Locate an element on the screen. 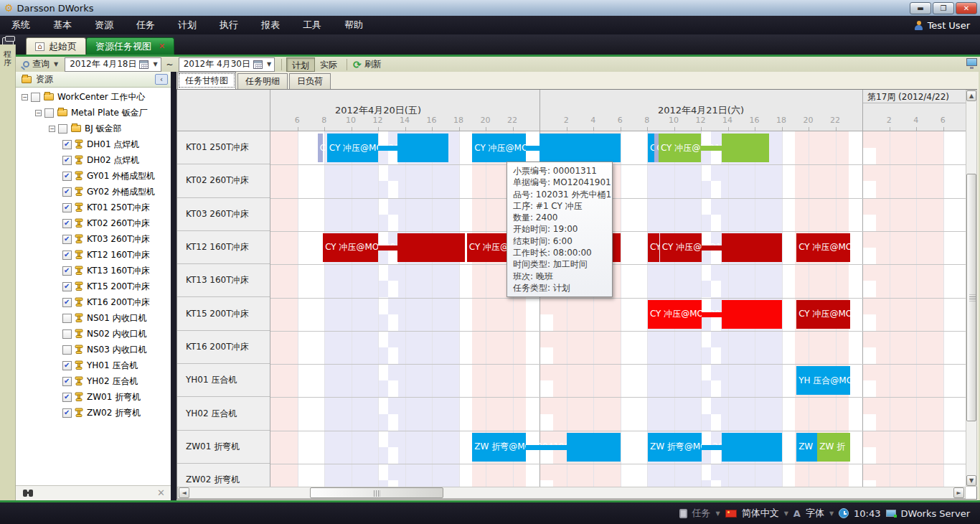 The width and height of the screenshot is (980, 524). tree-item-WorkCenter: −WorkCenter 工作中心 is located at coordinates (93, 97).